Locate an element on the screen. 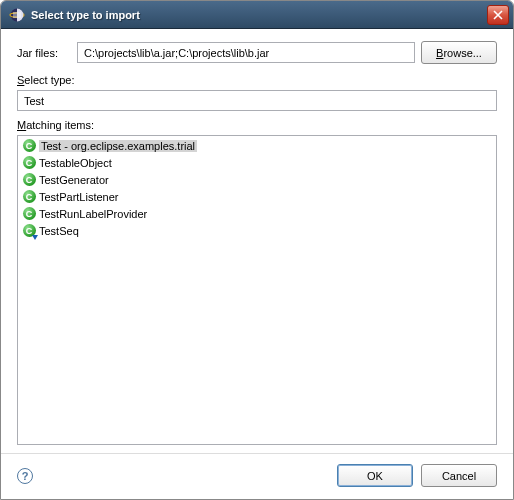  cancel-button: Cancel is located at coordinates (459, 476).